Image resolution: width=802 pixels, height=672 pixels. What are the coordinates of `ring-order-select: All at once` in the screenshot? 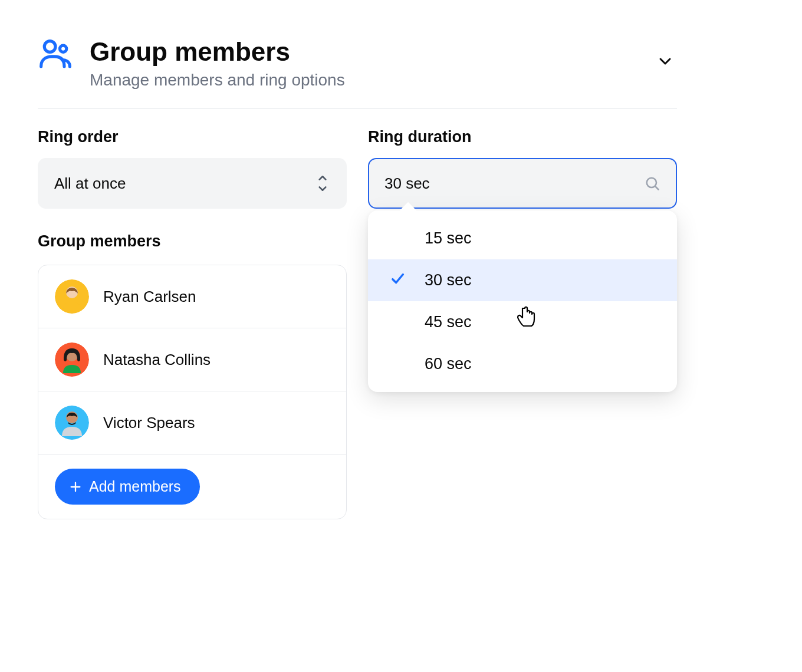 It's located at (192, 183).